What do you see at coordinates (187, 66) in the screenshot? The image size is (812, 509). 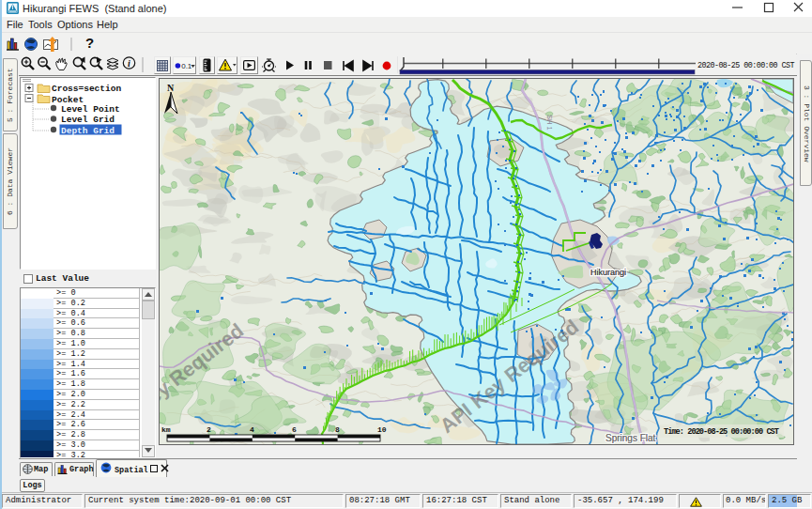 I see `svg-text: 0.1` at bounding box center [187, 66].